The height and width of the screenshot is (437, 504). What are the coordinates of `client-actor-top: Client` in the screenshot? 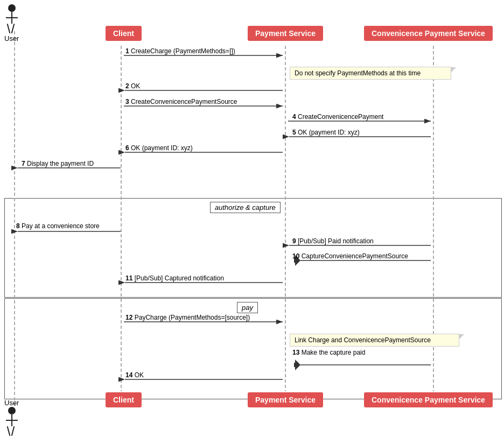 It's located at (124, 33).